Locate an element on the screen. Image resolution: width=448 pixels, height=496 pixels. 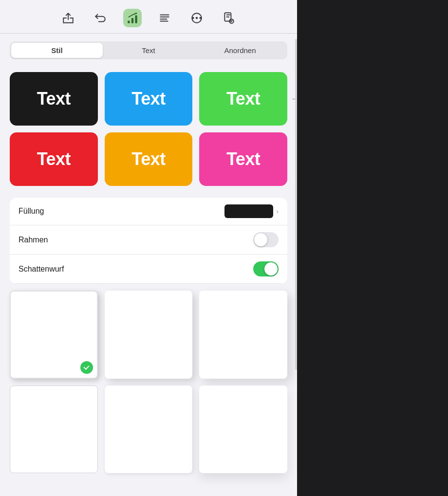
shadow-toggle is located at coordinates (266, 269).